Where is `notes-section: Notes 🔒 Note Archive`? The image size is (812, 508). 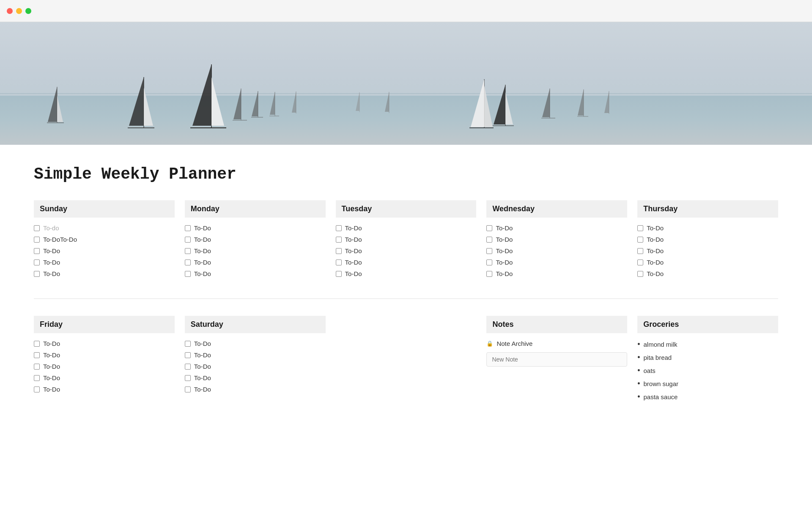 notes-section: Notes 🔒 Note Archive is located at coordinates (557, 361).